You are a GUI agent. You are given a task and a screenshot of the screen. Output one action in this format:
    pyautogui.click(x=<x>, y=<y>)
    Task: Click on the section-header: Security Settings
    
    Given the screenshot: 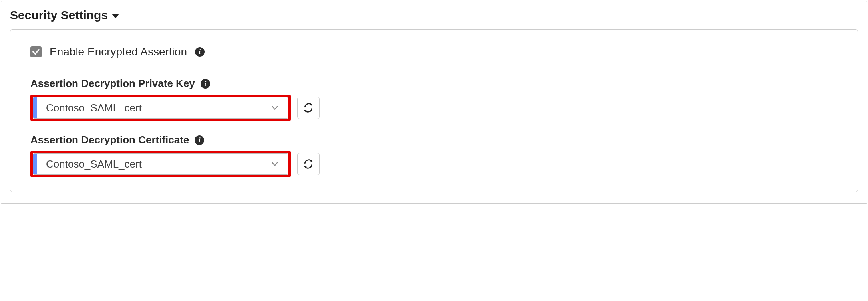 What is the action you would take?
    pyautogui.click(x=434, y=15)
    